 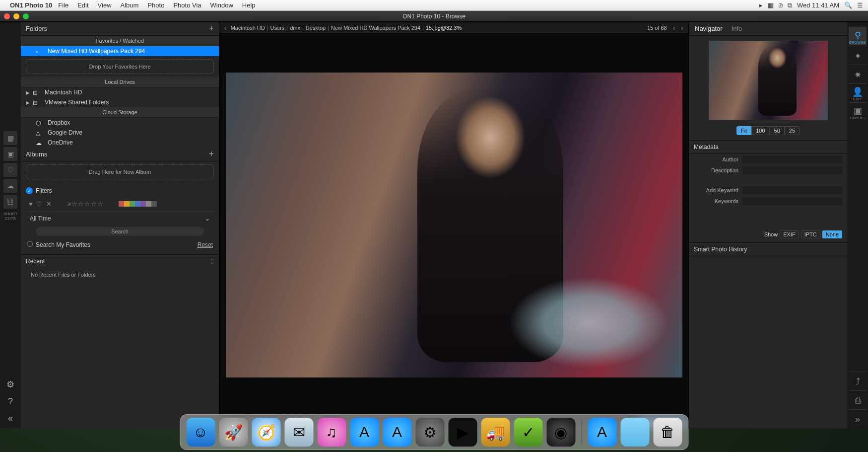 What do you see at coordinates (860, 5) in the screenshot?
I see `notification-center-icon: ☰` at bounding box center [860, 5].